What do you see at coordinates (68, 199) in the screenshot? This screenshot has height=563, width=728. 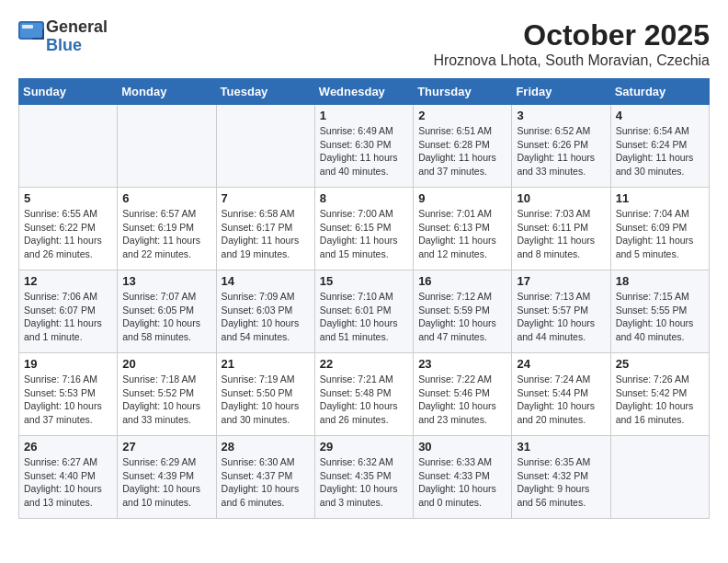 I see `day-number: 5` at bounding box center [68, 199].